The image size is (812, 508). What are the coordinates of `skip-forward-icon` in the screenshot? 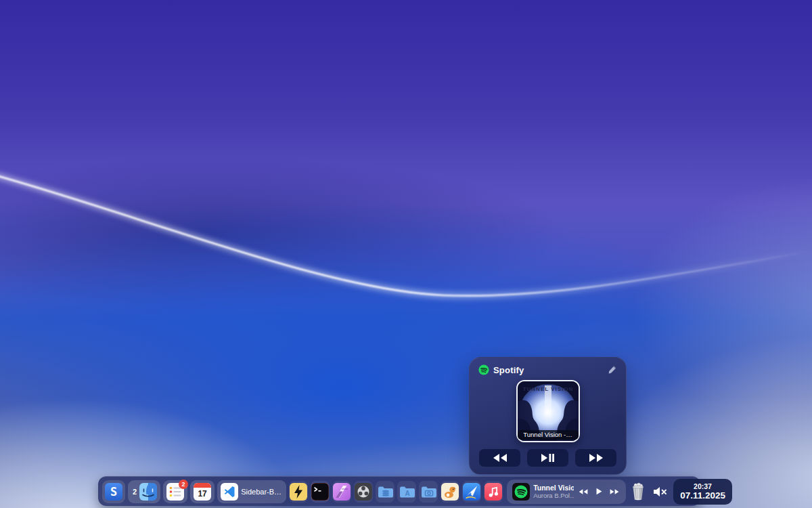 It's located at (596, 458).